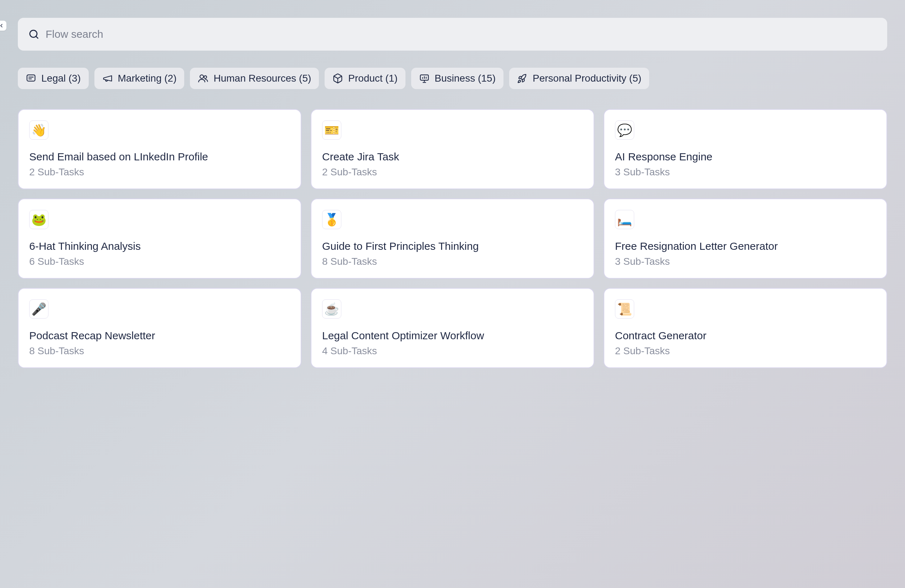 The image size is (905, 588). I want to click on filter-productivity: Personal Productivity (5), so click(579, 78).